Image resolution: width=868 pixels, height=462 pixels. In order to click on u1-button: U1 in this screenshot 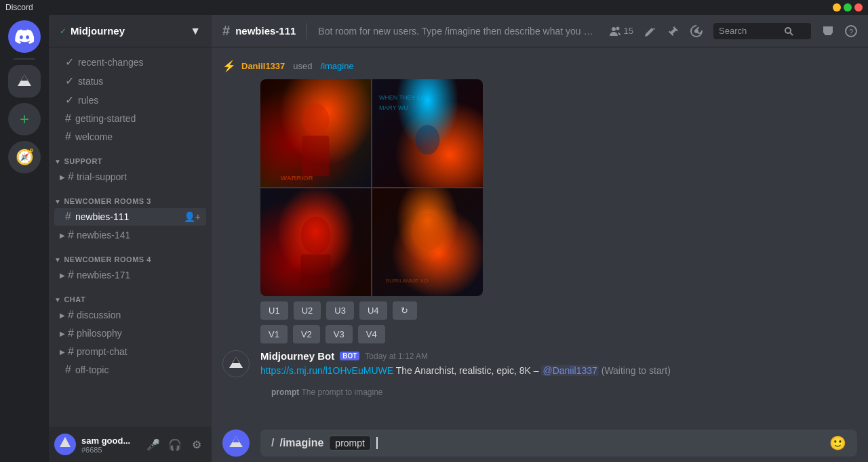, I will do `click(274, 310)`.